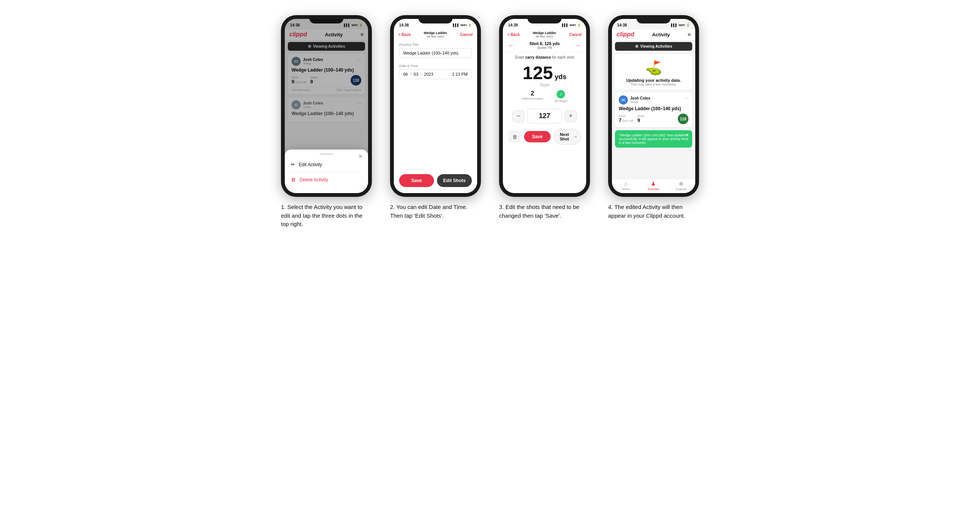  What do you see at coordinates (326, 171) in the screenshot?
I see `bottom-sheet-1: ✕ ✏ Edit Activity 🗑 Delete Activity` at bounding box center [326, 171].